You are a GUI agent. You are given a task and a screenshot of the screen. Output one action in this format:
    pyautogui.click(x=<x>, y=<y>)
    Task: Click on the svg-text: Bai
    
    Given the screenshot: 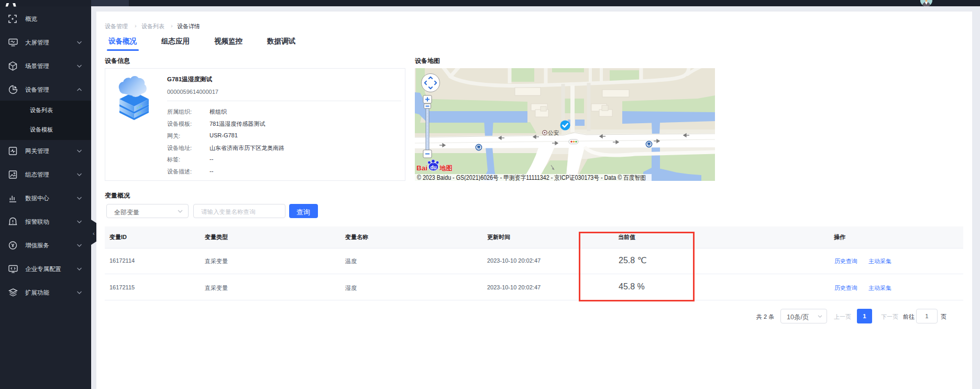 What is the action you would take?
    pyautogui.click(x=422, y=168)
    